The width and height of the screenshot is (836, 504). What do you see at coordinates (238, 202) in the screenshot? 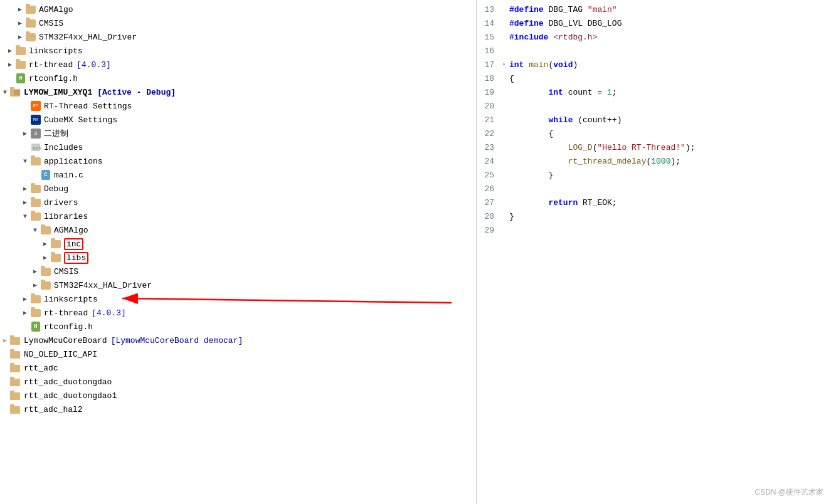
I see `tree-item-drivers: ▶ drivers` at bounding box center [238, 202].